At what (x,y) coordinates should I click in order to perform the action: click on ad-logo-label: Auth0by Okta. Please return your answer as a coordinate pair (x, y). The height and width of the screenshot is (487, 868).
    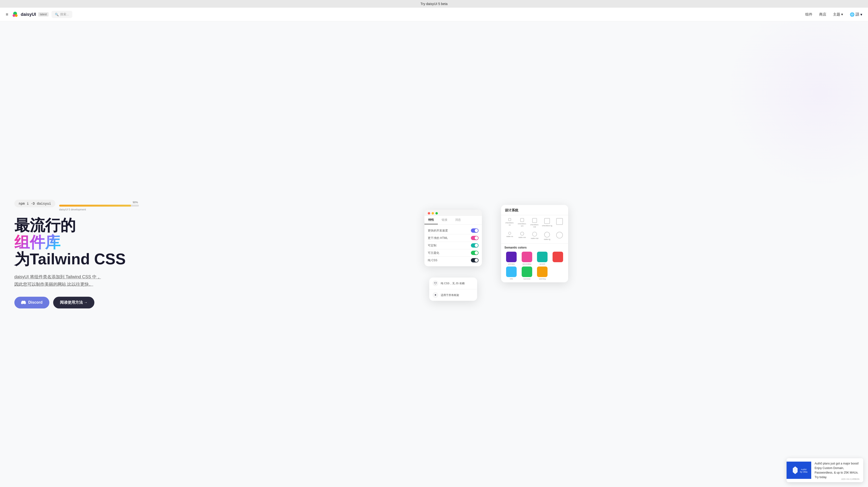
    Looking at the image, I should click on (804, 471).